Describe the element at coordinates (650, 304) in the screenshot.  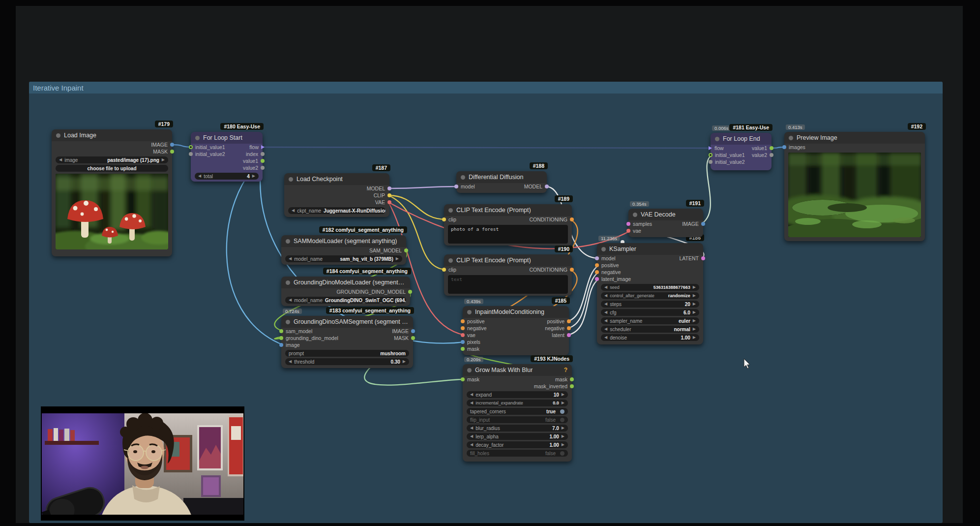
I see `widget-steps: ◀steps20▶` at that location.